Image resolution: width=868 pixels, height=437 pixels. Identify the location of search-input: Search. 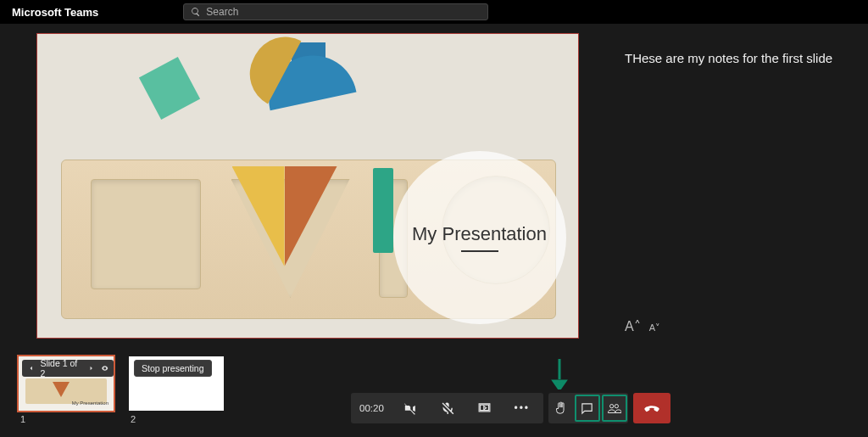
(336, 12).